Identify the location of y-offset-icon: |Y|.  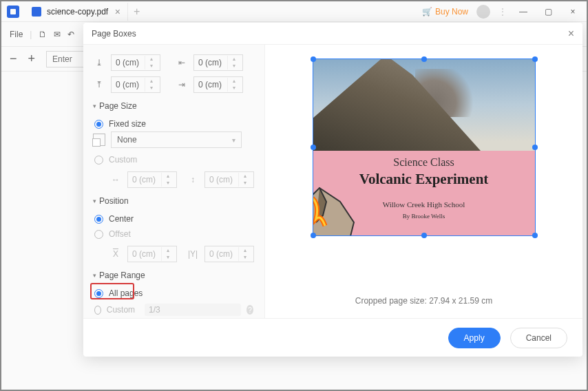
(193, 254).